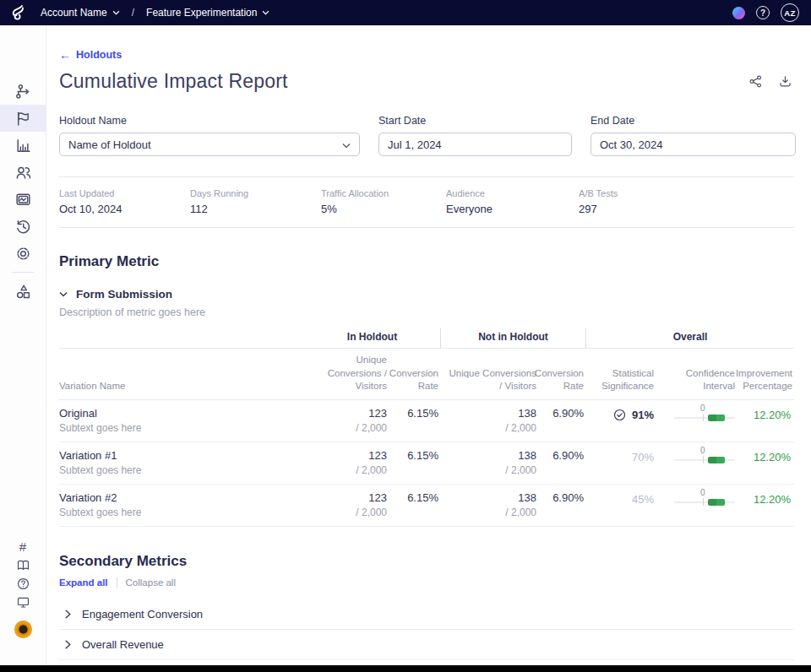 This screenshot has width=811, height=672. What do you see at coordinates (765, 374) in the screenshot?
I see `col-improvement: Improvement Percentage` at bounding box center [765, 374].